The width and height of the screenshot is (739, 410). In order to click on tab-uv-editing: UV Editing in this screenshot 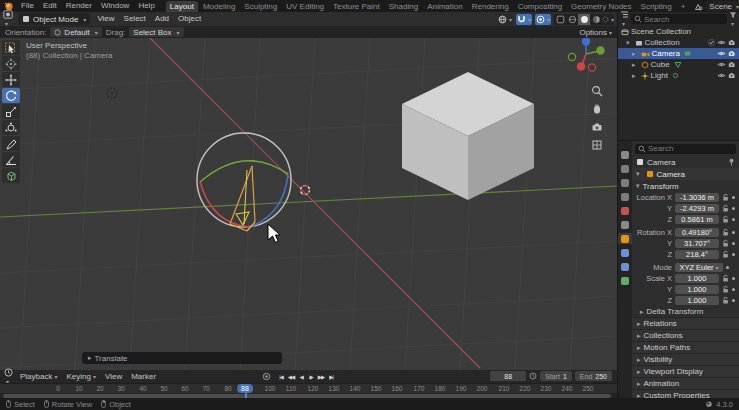, I will do `click(305, 6)`.